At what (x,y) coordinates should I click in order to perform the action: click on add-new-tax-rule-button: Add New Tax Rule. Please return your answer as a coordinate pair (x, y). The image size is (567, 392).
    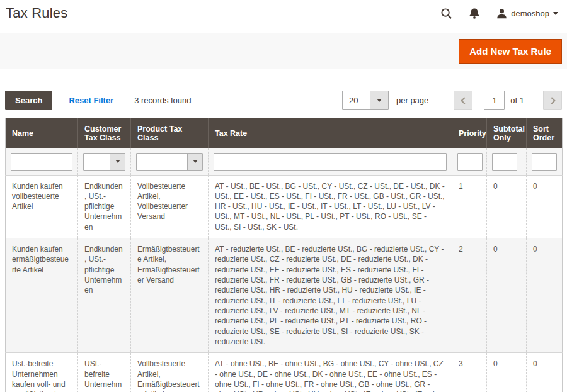
    Looking at the image, I should click on (510, 52).